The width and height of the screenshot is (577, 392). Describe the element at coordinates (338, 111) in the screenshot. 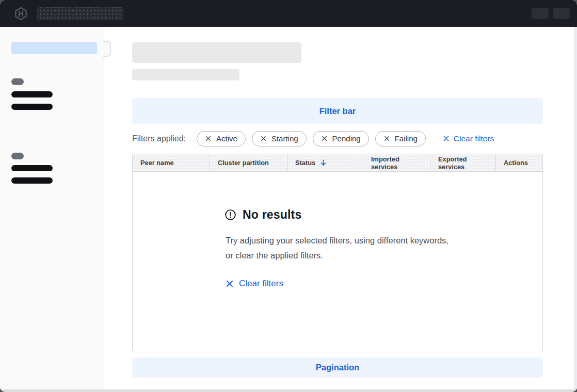

I see `filter-bar-label: Filter bar` at that location.